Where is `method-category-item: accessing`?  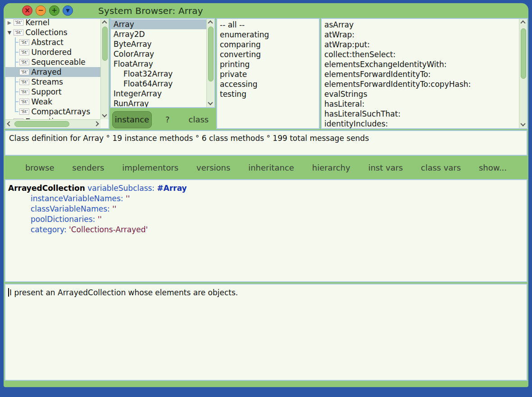 method-category-item: accessing is located at coordinates (268, 84).